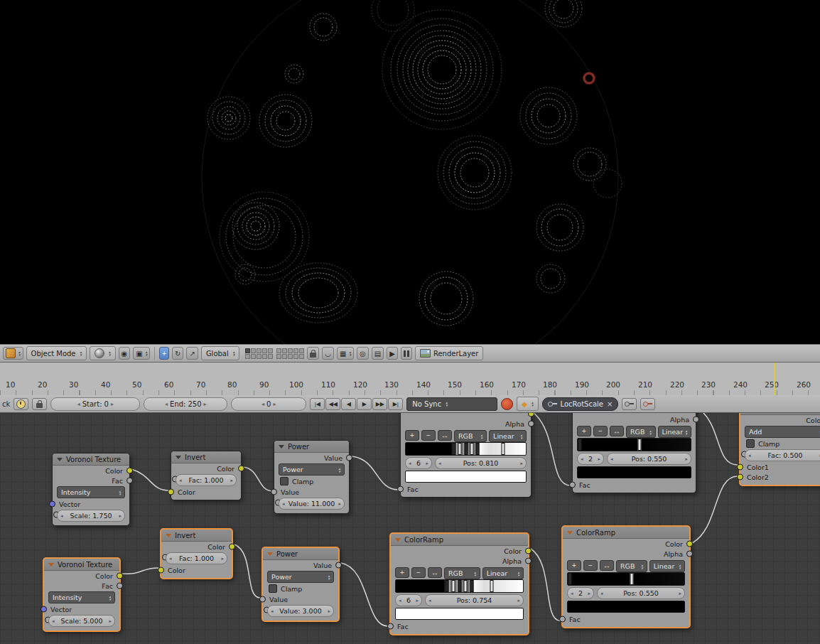  Describe the element at coordinates (527, 404) in the screenshot. I see `keying-set-select: ◆▴▾` at that location.